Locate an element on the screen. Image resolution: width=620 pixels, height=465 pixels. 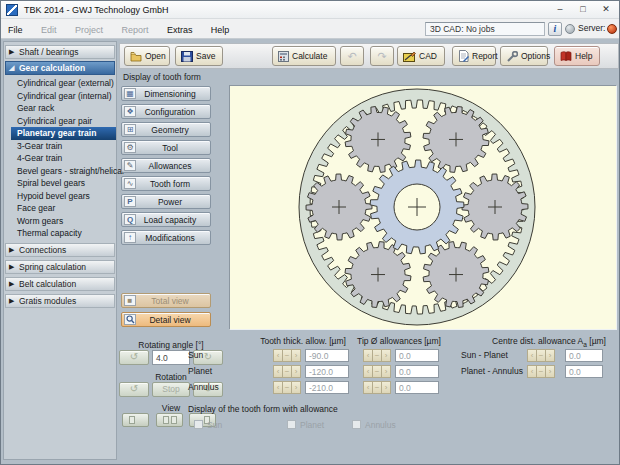
menu-project: Project is located at coordinates (89, 28).